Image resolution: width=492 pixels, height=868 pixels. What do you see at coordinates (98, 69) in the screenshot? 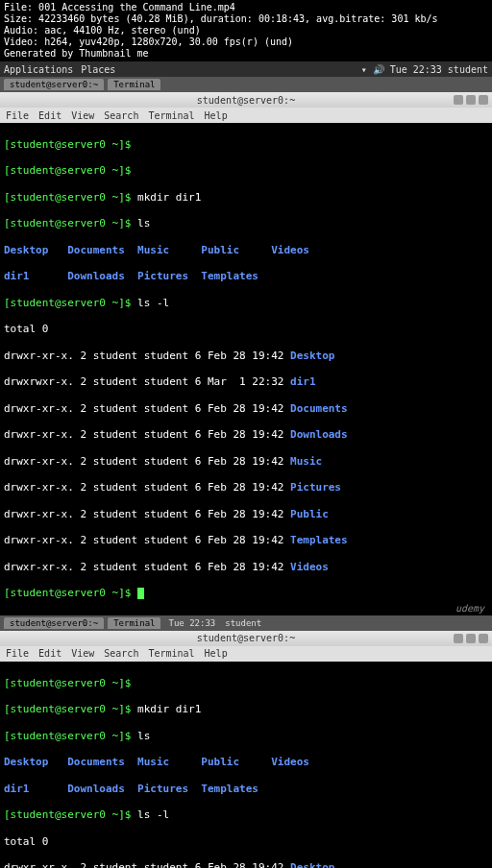
I see `menu-places: Places` at bounding box center [98, 69].